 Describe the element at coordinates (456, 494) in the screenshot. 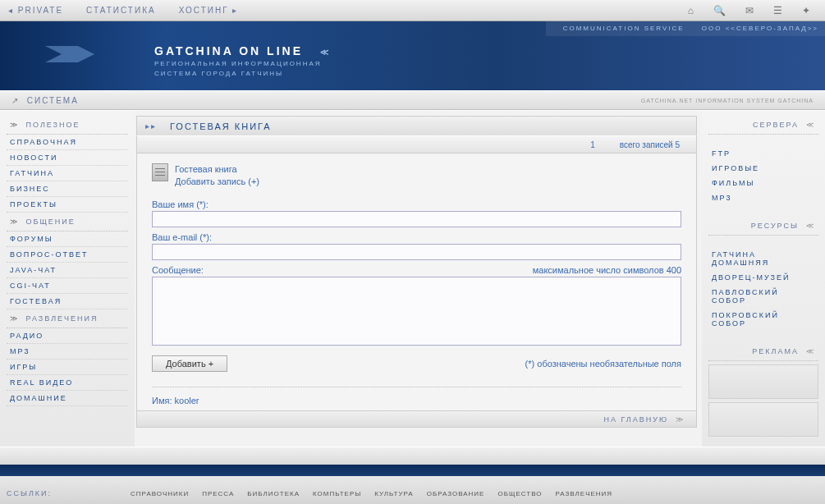

I see `footer-link-education: ОБРАЗОВАНИЕ` at that location.